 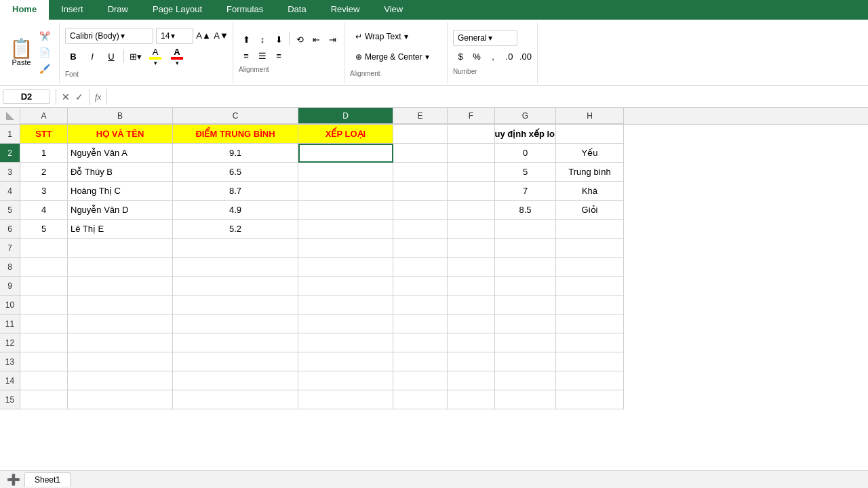 What do you see at coordinates (526, 210) in the screenshot?
I see `cell: 8.5` at bounding box center [526, 210].